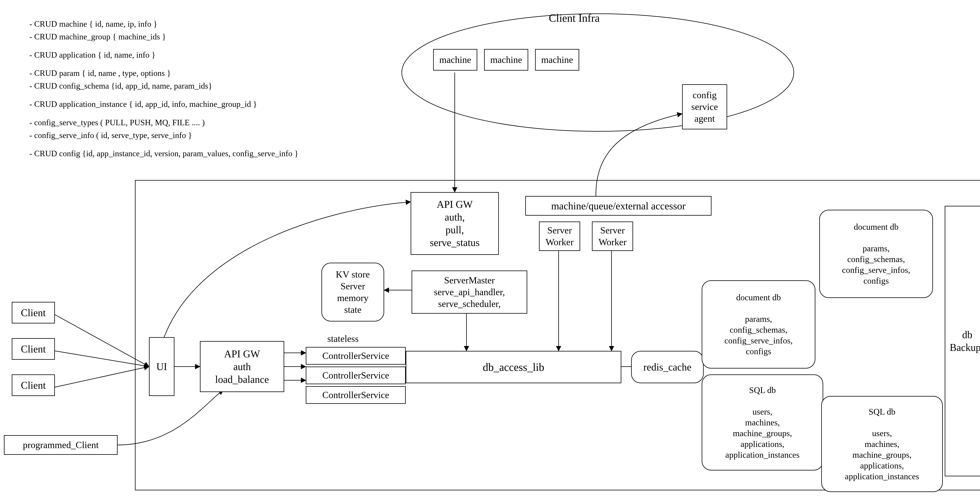 The width and height of the screenshot is (980, 503). Describe the element at coordinates (514, 367) in the screenshot. I see `db-access-lib-box: db_access_lib` at that location.